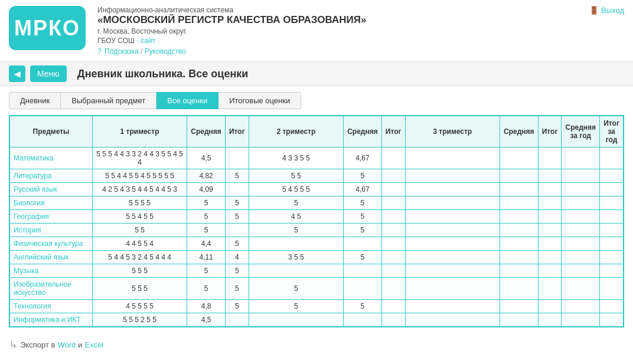  I want to click on exit-link: 🚪 Выход, so click(607, 11).